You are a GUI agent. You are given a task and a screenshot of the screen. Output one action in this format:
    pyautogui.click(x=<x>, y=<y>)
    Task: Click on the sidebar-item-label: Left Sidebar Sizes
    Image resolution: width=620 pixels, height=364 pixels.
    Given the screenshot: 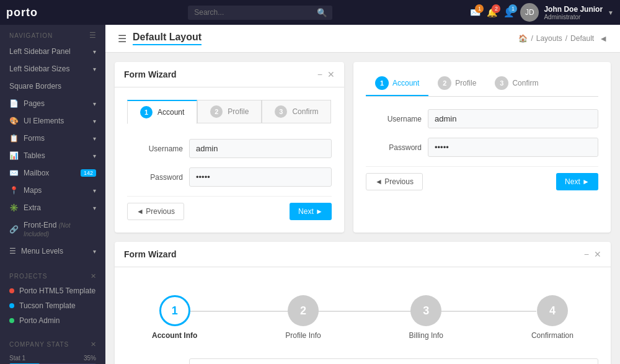 What is the action you would take?
    pyautogui.click(x=40, y=69)
    